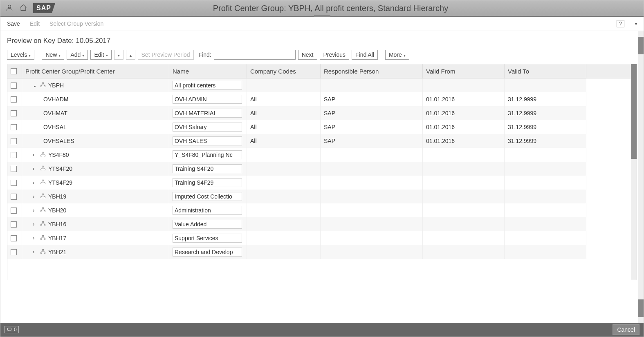  What do you see at coordinates (464, 71) in the screenshot?
I see `col-valid-from: Valid From` at bounding box center [464, 71].